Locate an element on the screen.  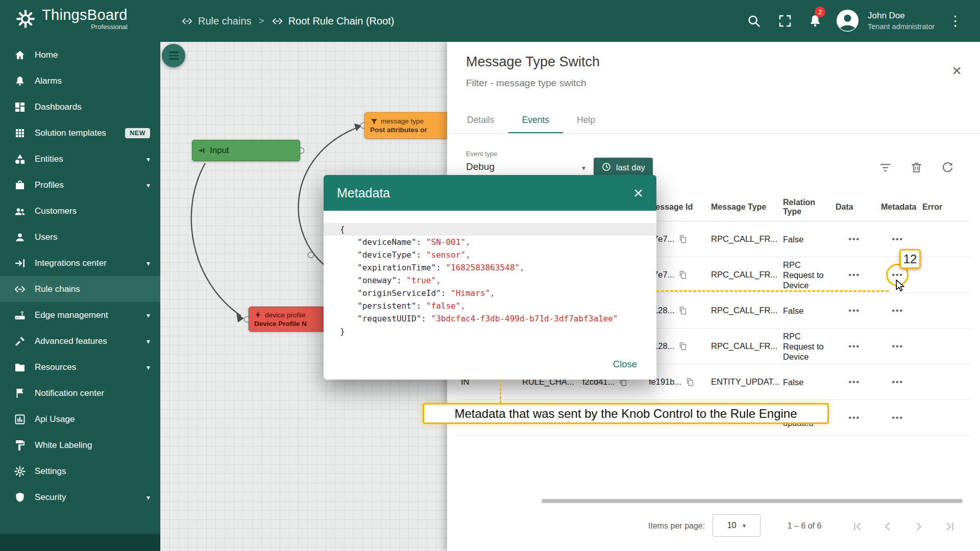
last-page-button is located at coordinates (950, 527).